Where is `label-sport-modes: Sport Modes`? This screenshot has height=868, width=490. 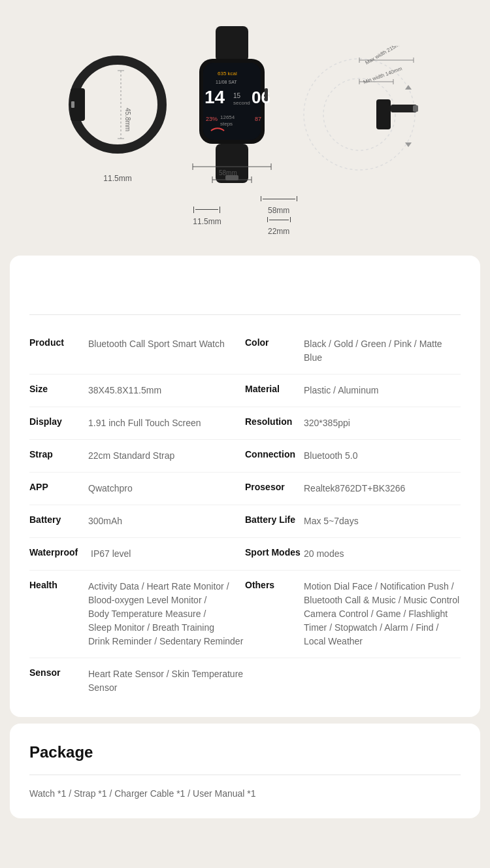 label-sport-modes: Sport Modes is located at coordinates (274, 552).